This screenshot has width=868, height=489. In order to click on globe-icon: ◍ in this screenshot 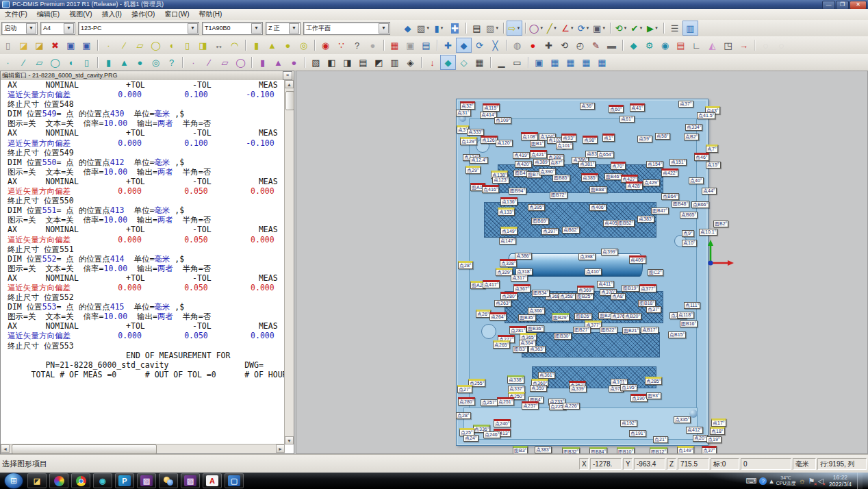, I will do `click(518, 45)`.